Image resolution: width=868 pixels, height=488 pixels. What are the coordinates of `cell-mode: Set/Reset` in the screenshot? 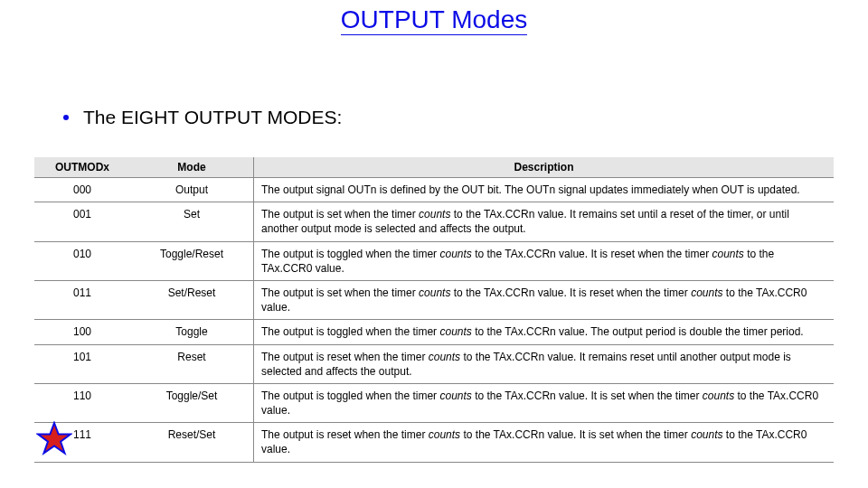 It's located at (192, 300).